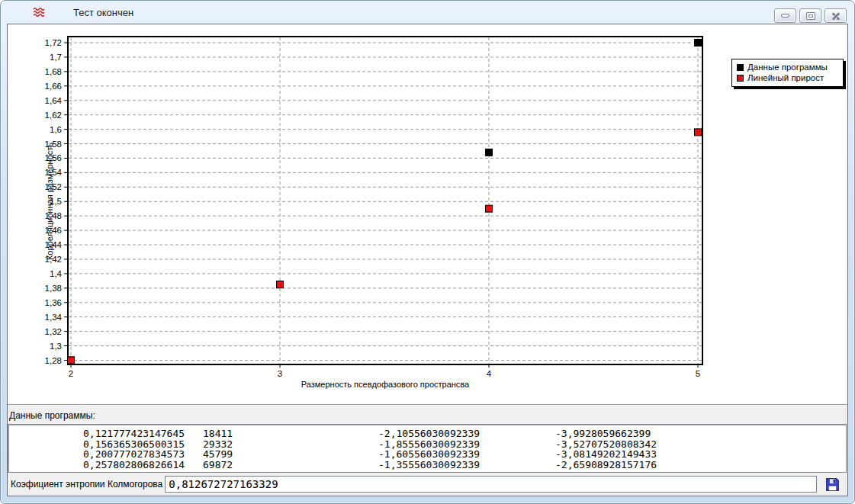  Describe the element at coordinates (53, 115) in the screenshot. I see `svg-text: 1,62` at that location.